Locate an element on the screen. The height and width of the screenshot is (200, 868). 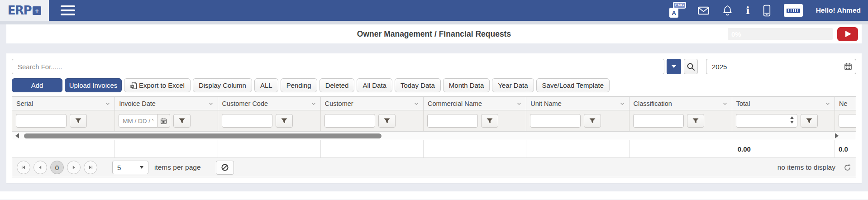
bottom-strip is located at coordinates (434, 195).